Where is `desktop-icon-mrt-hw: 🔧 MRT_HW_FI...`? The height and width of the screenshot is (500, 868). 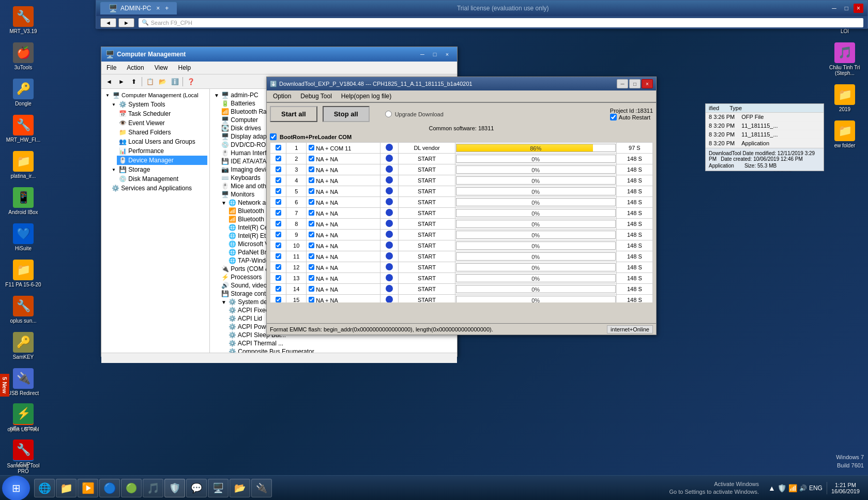 desktop-icon-mrt-hw: 🔧 MRT_HW_FI... is located at coordinates (23, 129).